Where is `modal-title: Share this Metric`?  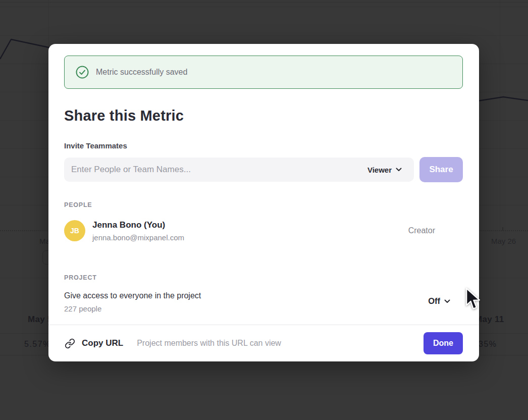 modal-title: Share this Metric is located at coordinates (124, 116).